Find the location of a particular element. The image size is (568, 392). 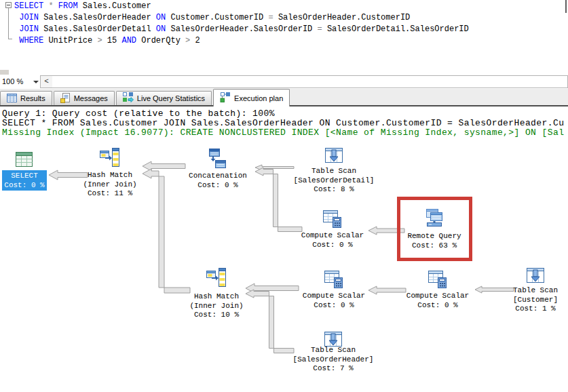

plan-node-ts_cust-label: Table Scan[Customer]Cost: 1 % is located at coordinates (523, 300).